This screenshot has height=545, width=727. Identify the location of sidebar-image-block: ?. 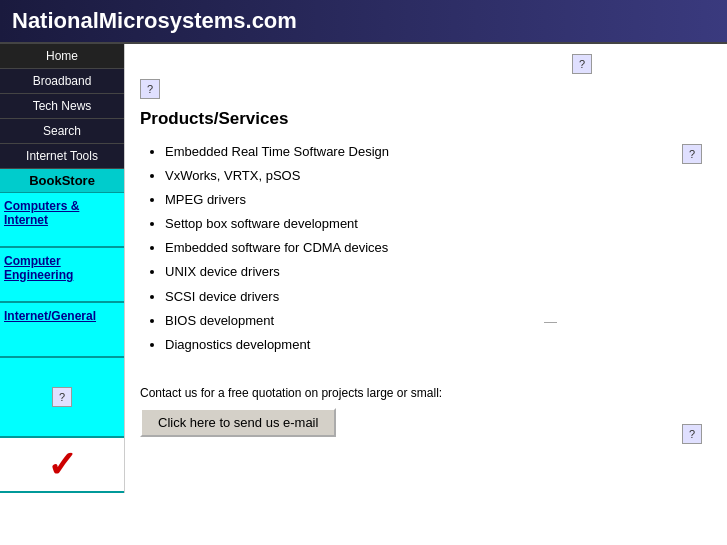
(62, 398).